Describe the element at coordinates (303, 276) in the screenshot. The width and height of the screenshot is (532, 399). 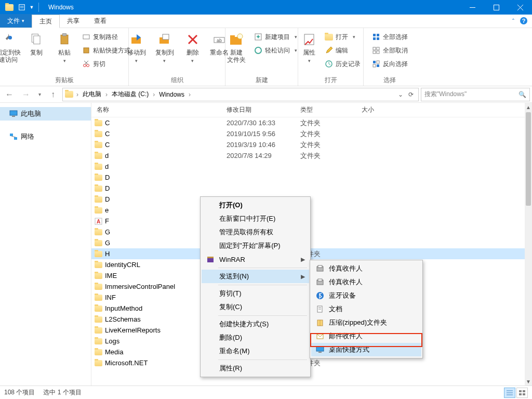
I see `submenu-arrow-icon: ▶` at that location.